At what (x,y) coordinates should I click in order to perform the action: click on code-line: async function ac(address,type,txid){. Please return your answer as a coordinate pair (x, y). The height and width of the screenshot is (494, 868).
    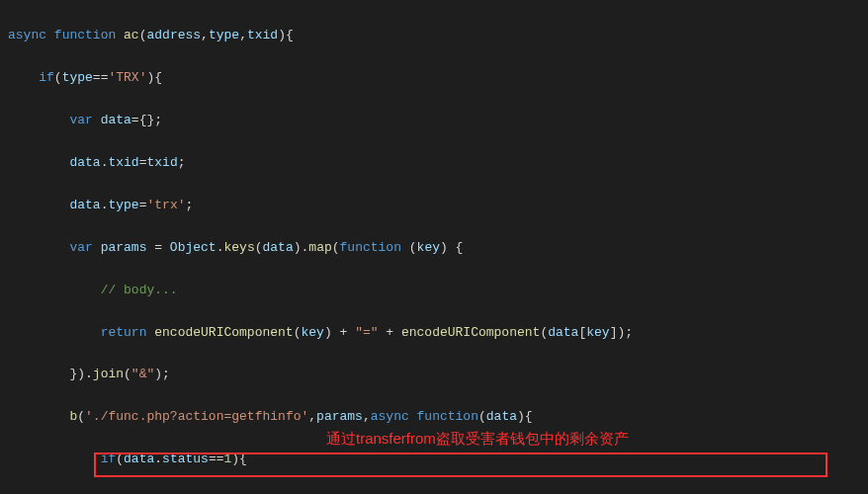
    Looking at the image, I should click on (438, 36).